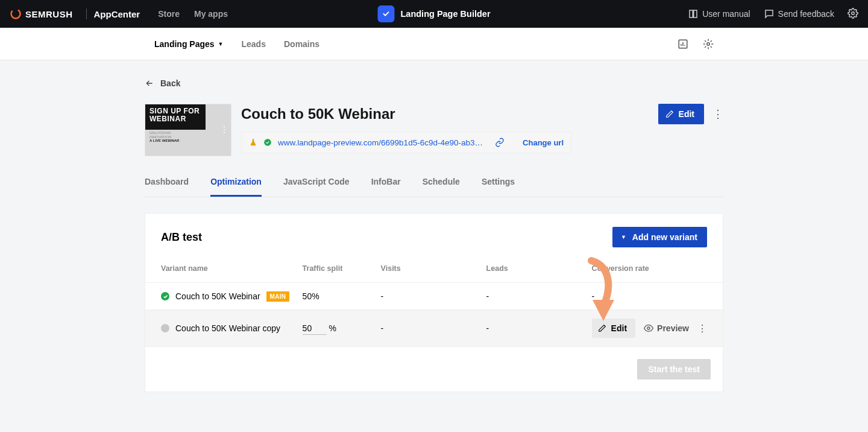 This screenshot has width=868, height=432. Describe the element at coordinates (406, 142) in the screenshot. I see `url-bar: www.landpage-preview.com/6699b1d5-6c9d-4…` at that location.